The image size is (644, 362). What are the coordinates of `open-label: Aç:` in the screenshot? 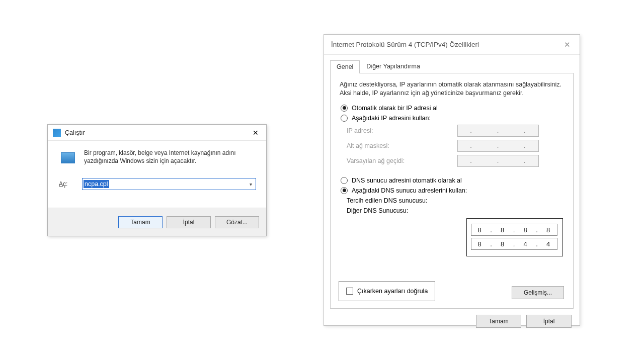 It's located at (70, 184).